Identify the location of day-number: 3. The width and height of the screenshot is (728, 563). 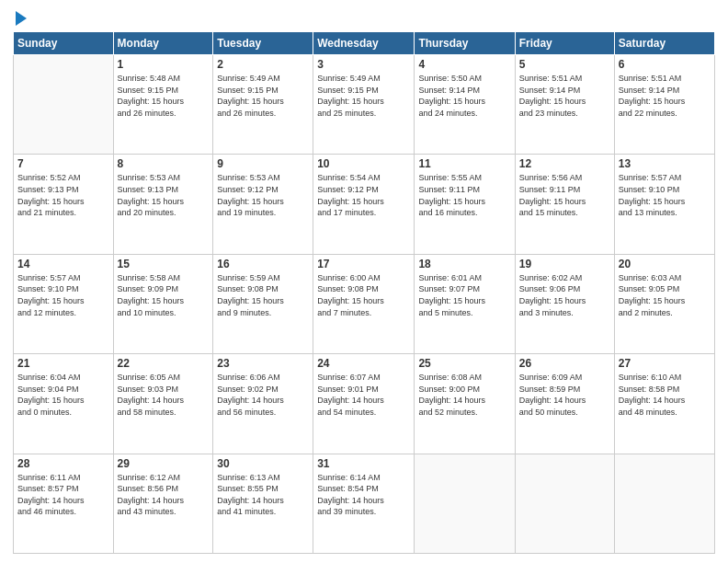
(364, 64).